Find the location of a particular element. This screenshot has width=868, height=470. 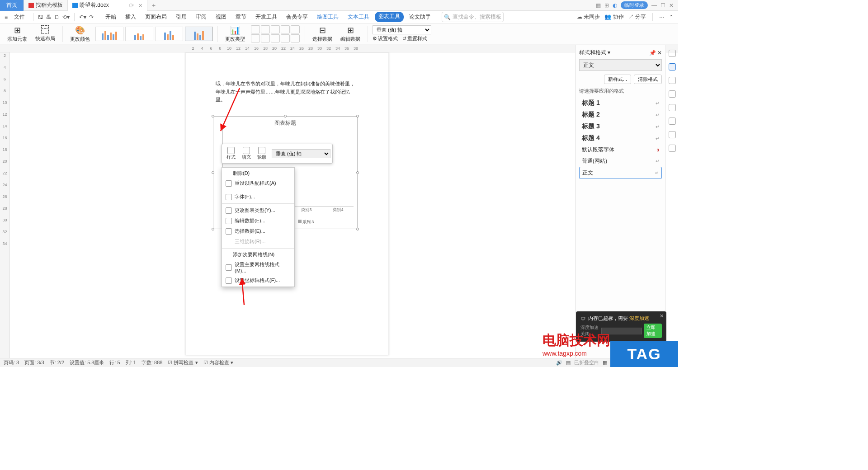

style-default-para-font: 默认段落字体a is located at coordinates (620, 150).